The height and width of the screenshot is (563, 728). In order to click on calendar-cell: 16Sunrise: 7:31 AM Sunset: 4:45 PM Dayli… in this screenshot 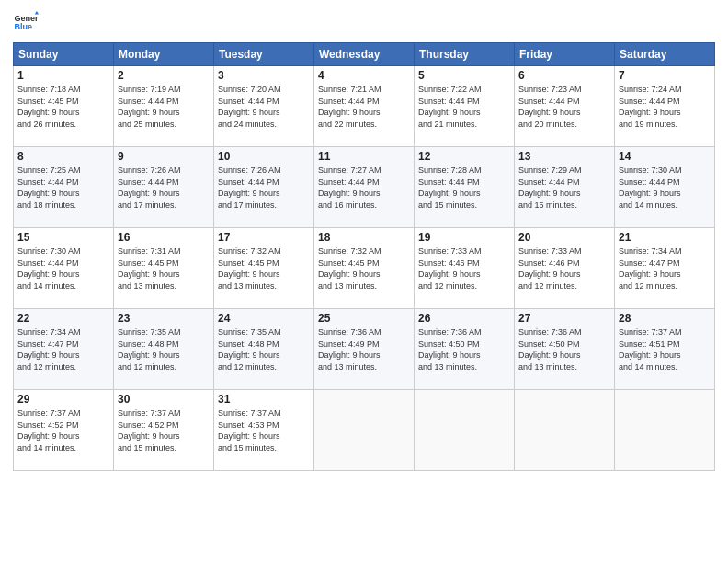, I will do `click(164, 269)`.